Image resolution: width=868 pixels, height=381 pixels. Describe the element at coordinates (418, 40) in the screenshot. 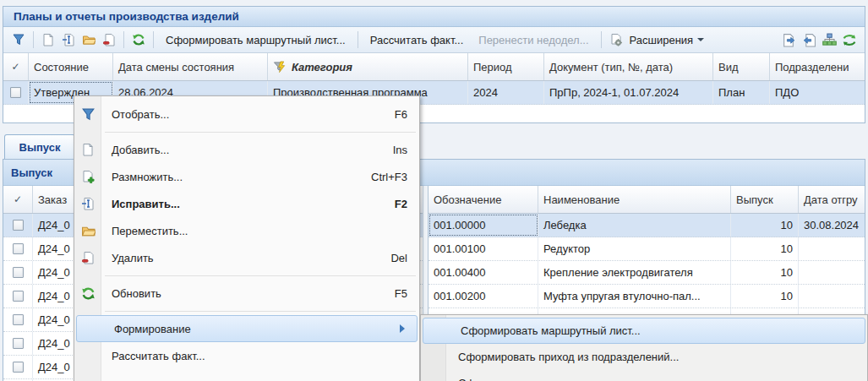

I see `calc-fact-button: Рассчитать факт...` at that location.